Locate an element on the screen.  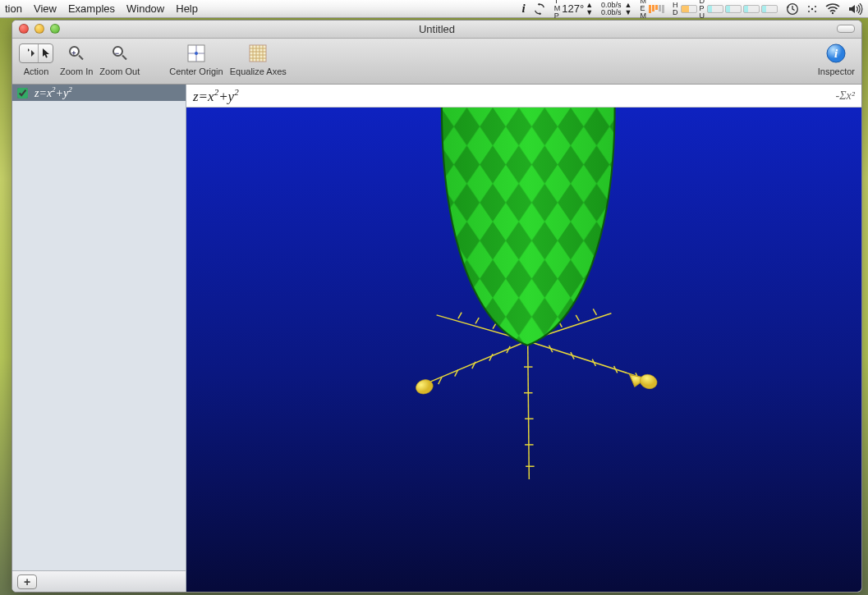
menu-item: tion is located at coordinates (13, 8).